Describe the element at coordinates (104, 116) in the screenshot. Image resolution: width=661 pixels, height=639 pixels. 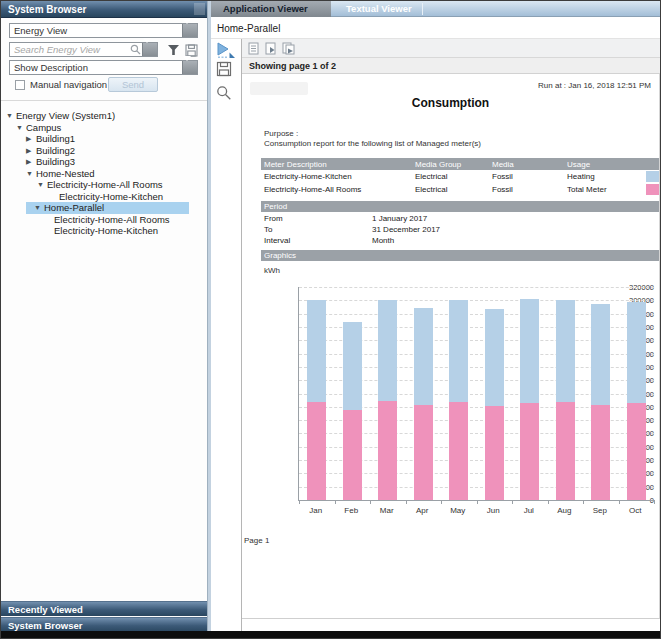
I see `tree-item-energy-view-system1: ▼Energy View (System1)` at that location.